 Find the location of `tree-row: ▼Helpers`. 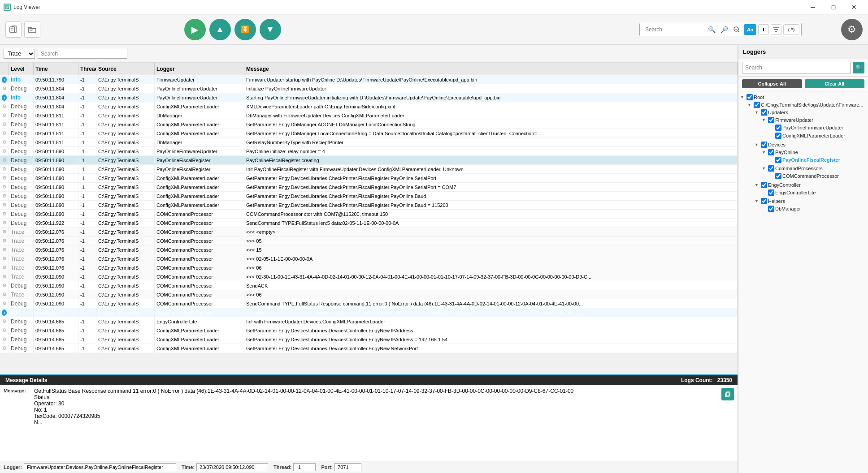

tree-row: ▼Helpers is located at coordinates (811, 201).